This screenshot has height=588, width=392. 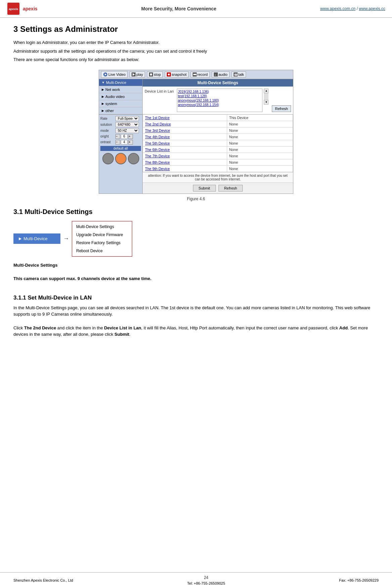 What do you see at coordinates (260, 137) in the screenshot?
I see `device-4-value: None` at bounding box center [260, 137].